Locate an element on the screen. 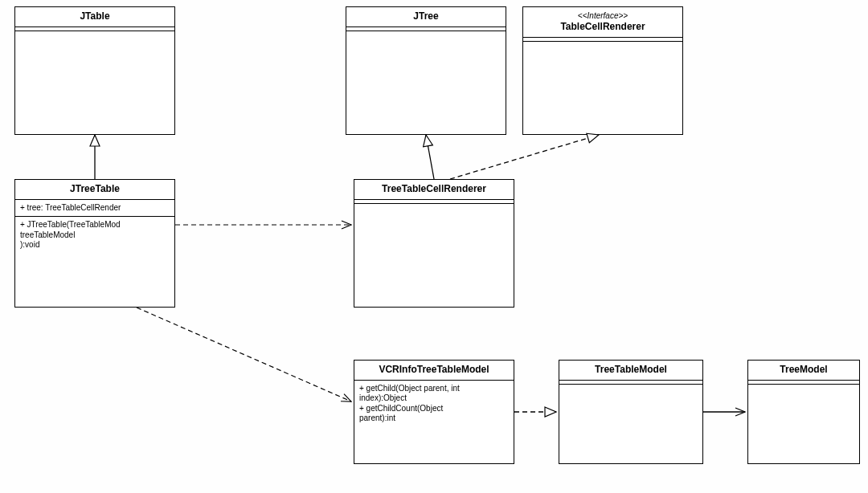 The image size is (868, 493). class-jtreetable: JTreeTable + tree: TreeTableCellRender +… is located at coordinates (95, 243).